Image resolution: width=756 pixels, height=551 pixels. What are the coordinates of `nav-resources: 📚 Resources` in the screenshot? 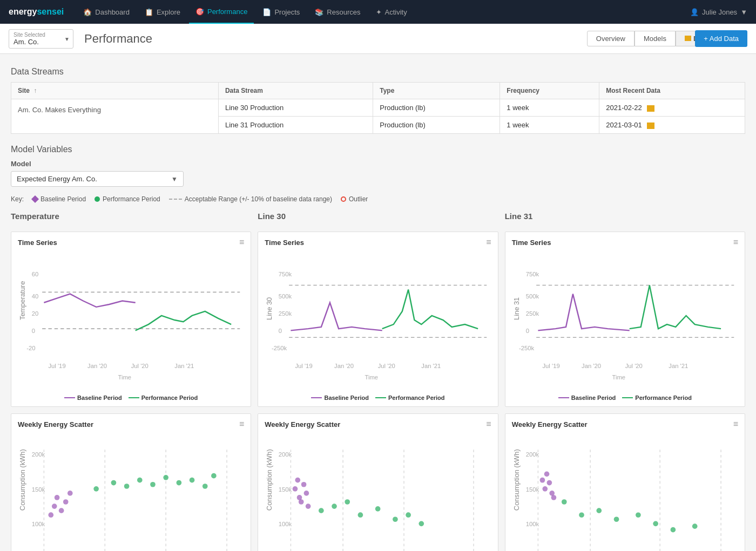 It's located at (338, 12).